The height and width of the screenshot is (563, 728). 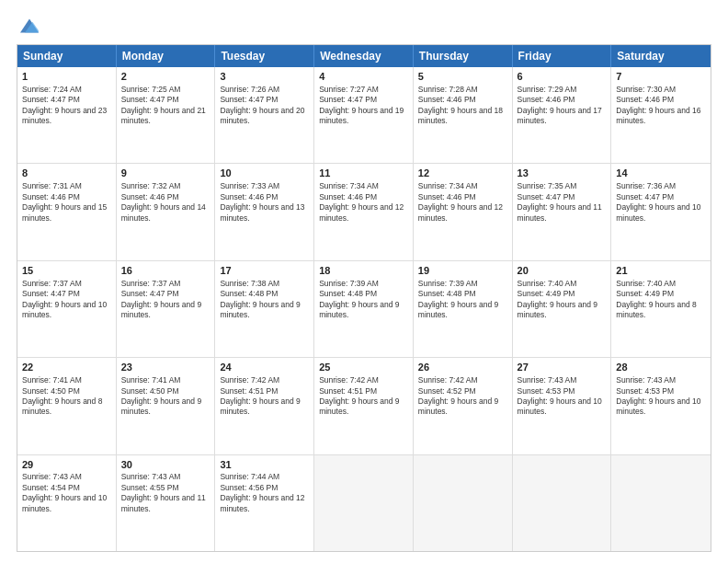 What do you see at coordinates (250, 380) in the screenshot?
I see `sunrise: Sunrise: 7:42 AM` at bounding box center [250, 380].